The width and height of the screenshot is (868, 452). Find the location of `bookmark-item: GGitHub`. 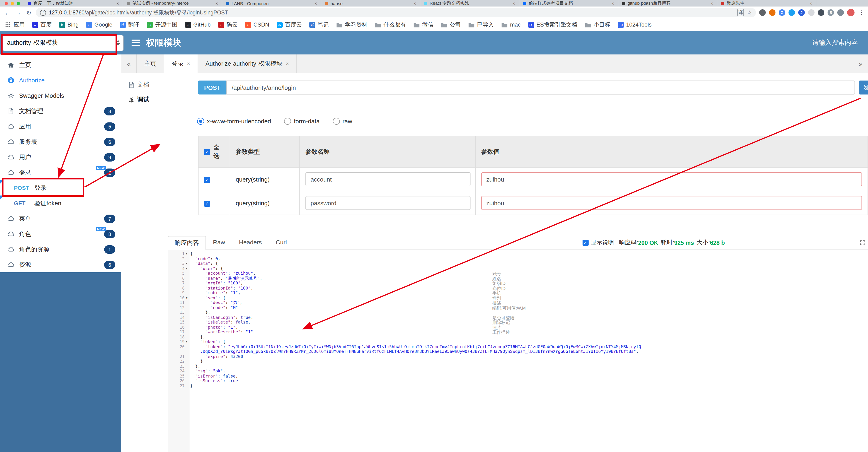

bookmark-item: GGitHub is located at coordinates (197, 25).